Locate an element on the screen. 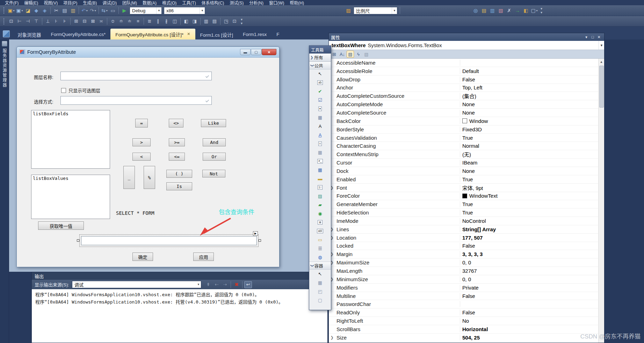  properties-title-bar: 属性 ▾□✕ is located at coordinates (466, 37).